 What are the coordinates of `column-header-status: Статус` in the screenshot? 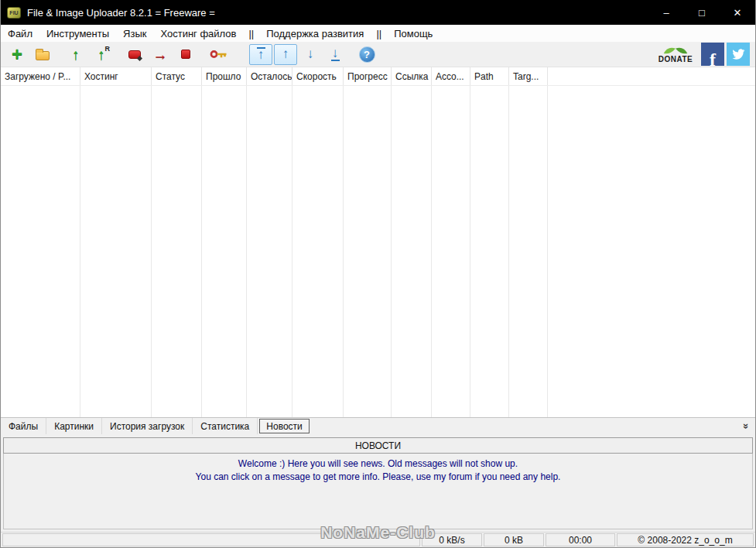 It's located at (176, 76).